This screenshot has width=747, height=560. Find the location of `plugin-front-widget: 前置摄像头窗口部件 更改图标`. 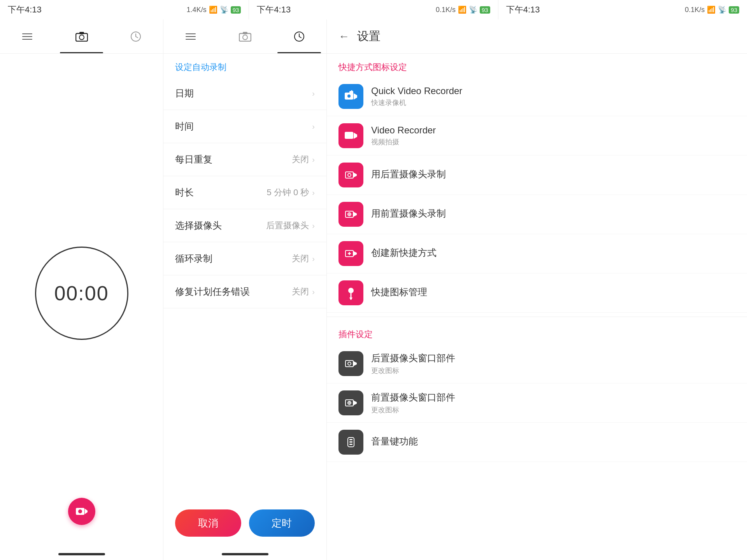

plugin-front-widget: 前置摄像头窗口部件 更改图标 is located at coordinates (537, 403).